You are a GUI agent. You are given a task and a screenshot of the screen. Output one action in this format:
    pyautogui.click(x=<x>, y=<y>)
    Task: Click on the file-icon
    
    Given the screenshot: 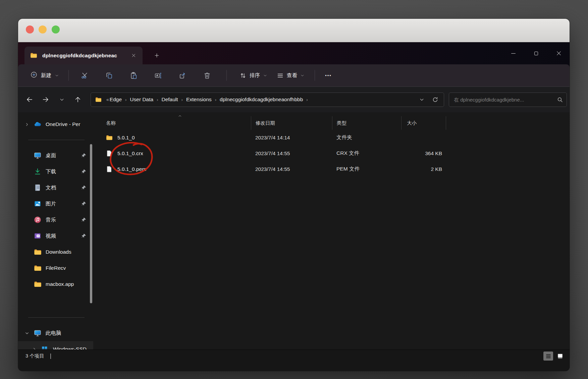 What is the action you would take?
    pyautogui.click(x=110, y=169)
    